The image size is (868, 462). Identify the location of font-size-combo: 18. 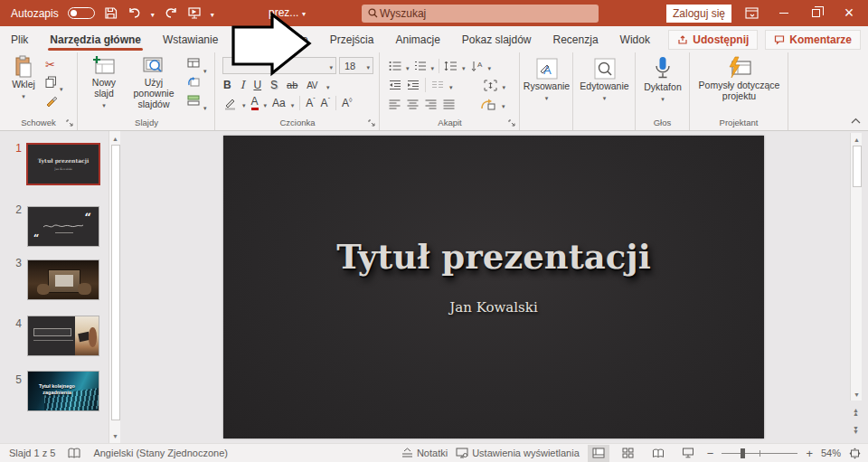
(356, 65).